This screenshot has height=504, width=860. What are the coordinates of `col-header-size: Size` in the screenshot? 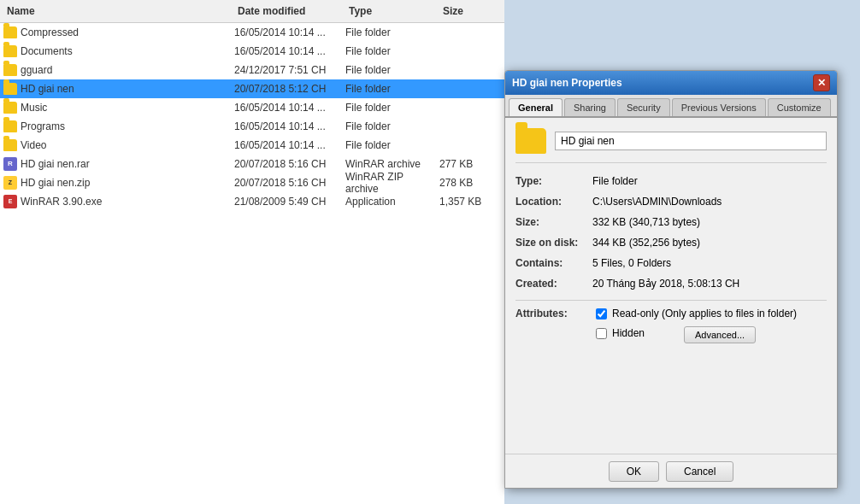 It's located at (469, 11).